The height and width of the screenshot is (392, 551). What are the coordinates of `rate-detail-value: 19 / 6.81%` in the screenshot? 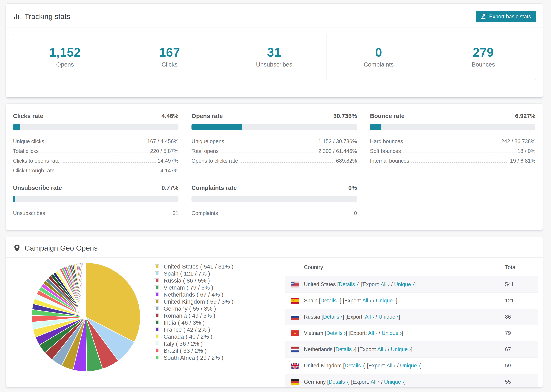 It's located at (523, 161).